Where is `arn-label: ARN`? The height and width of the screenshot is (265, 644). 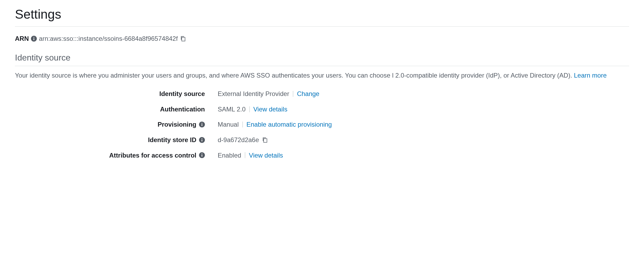
arn-label: ARN is located at coordinates (22, 39).